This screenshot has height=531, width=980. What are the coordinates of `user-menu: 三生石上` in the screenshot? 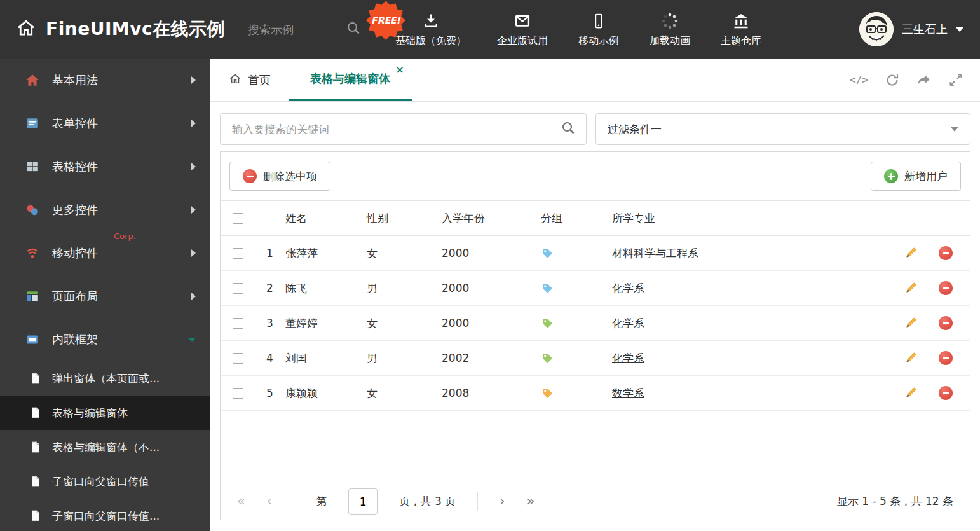 It's located at (911, 29).